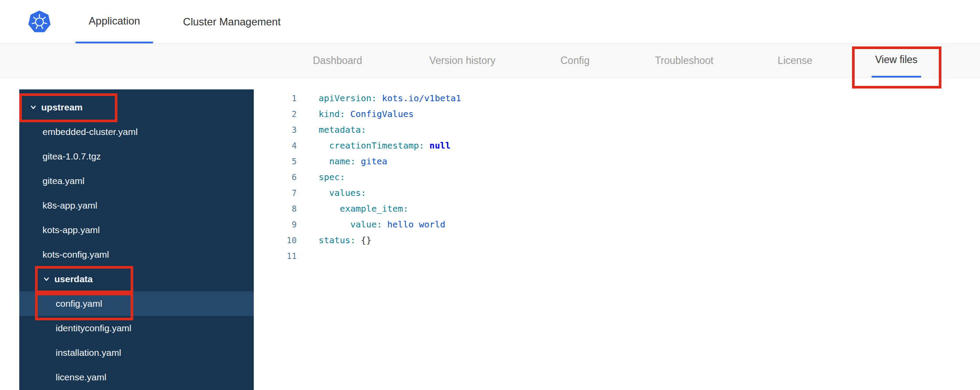 The image size is (980, 390). Describe the element at coordinates (275, 224) in the screenshot. I see `line-number: 9` at that location.